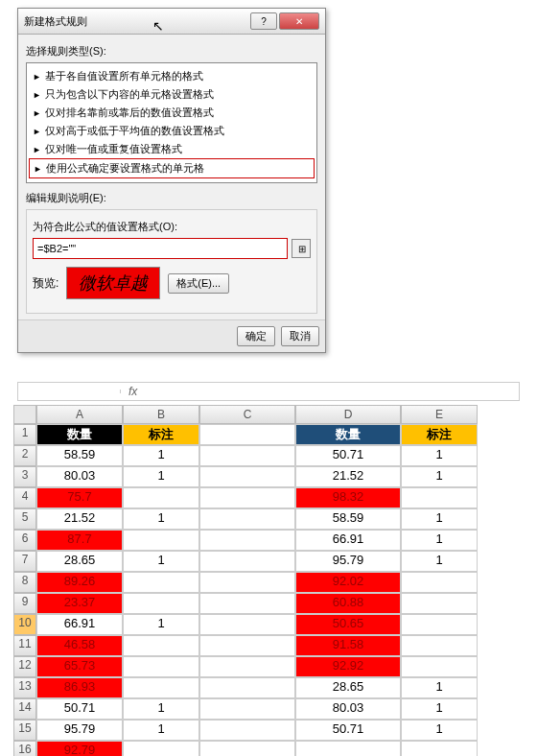 Image resolution: width=537 pixels, height=756 pixels. I want to click on rule-item: ►只为包含以下内容的单元格设置格式, so click(172, 94).